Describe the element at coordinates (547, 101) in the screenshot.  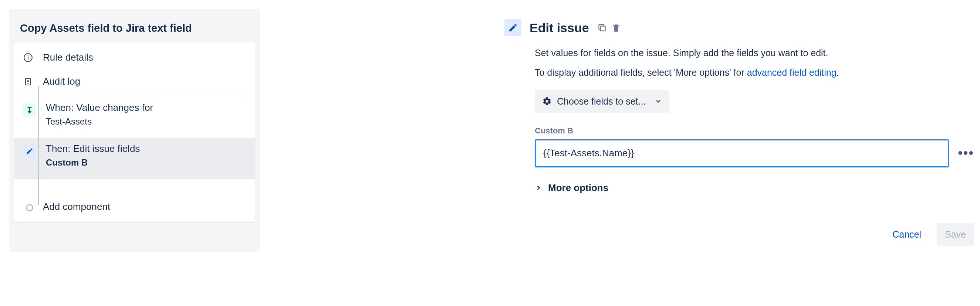
I see `gear-icon` at that location.